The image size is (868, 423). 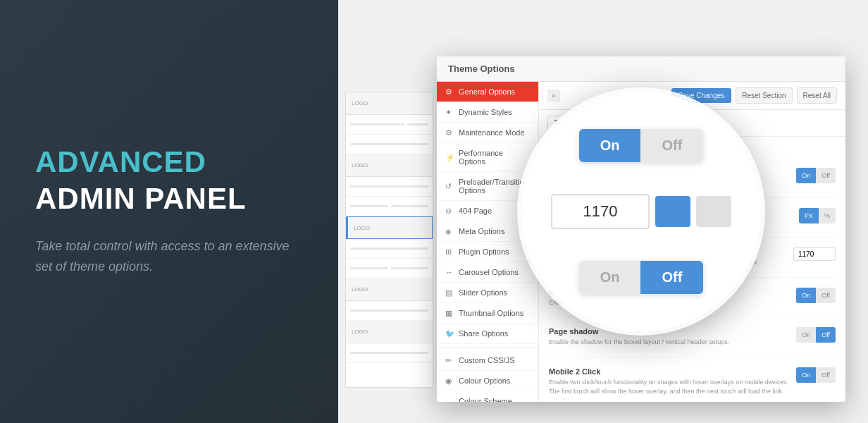 What do you see at coordinates (806, 176) in the screenshot?
I see `toggle-responsive-on: On` at bounding box center [806, 176].